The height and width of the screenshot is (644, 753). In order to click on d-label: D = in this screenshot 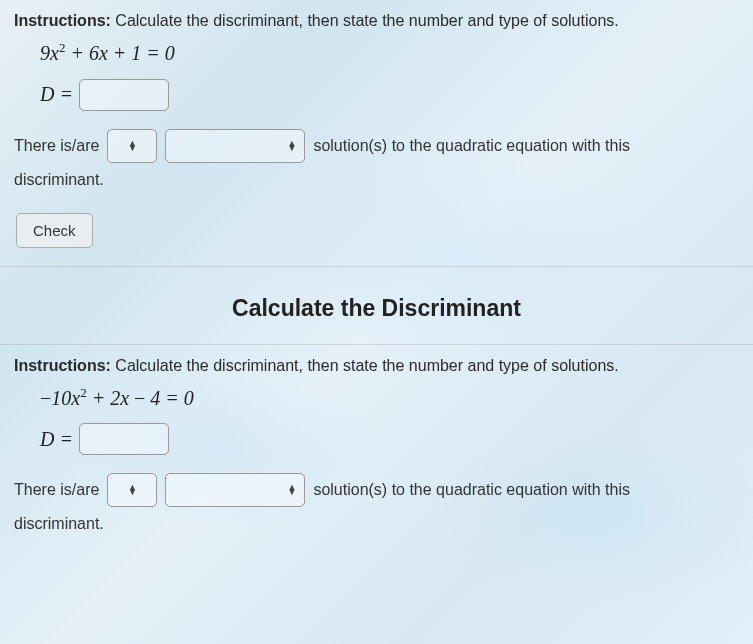, I will do `click(56, 94)`.